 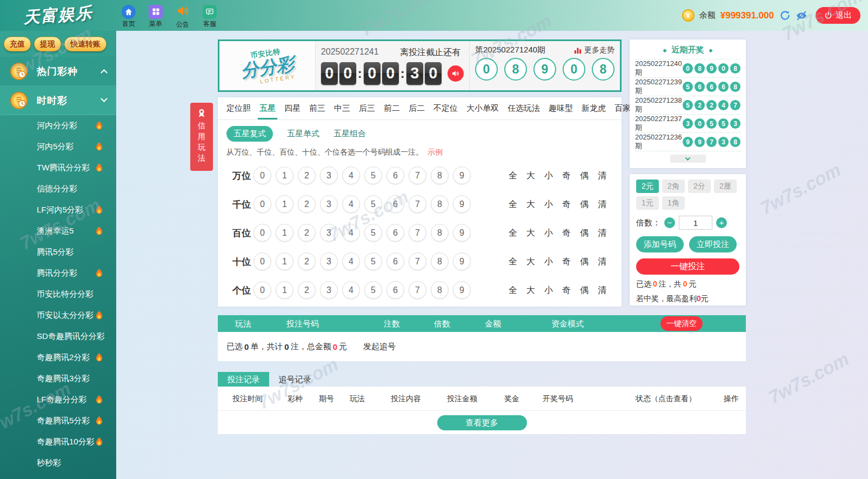 I want to click on sidebar-section-1: 时时彩, so click(x=58, y=101).